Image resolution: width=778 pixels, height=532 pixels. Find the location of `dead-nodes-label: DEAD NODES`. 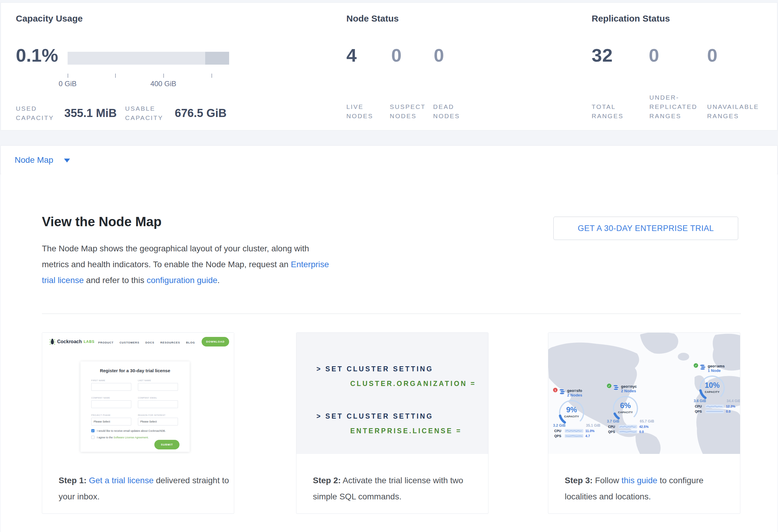

dead-nodes-label: DEAD NODES is located at coordinates (450, 111).